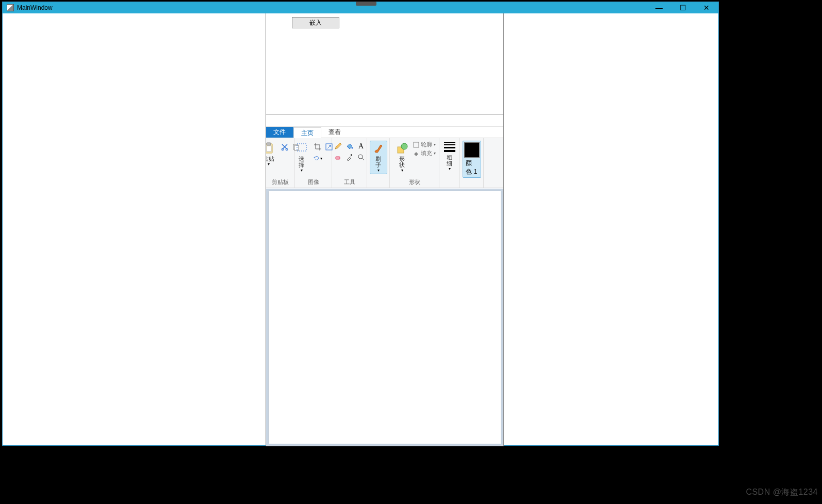 Image resolution: width=822 pixels, height=504 pixels. Describe the element at coordinates (272, 155) in the screenshot. I see `paste-button: 粘贴 ▾` at that location.